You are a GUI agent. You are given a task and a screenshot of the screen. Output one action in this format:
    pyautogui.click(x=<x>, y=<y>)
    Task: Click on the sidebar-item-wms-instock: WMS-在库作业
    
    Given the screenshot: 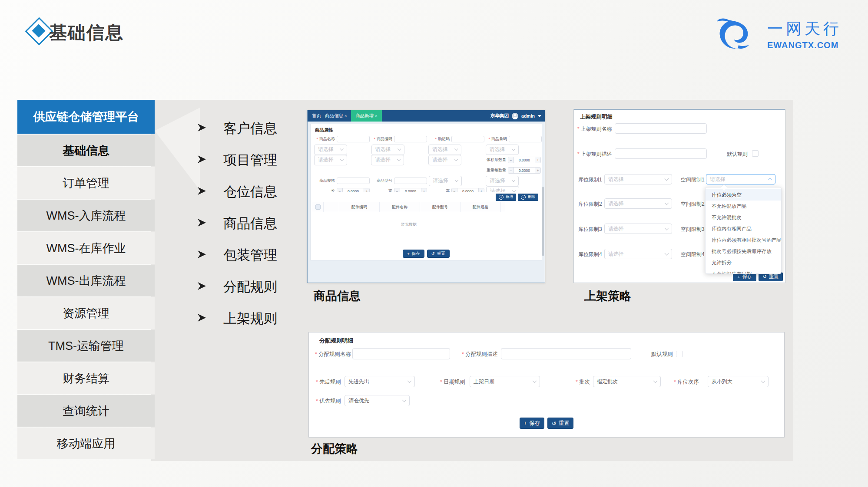 What is the action you would take?
    pyautogui.click(x=86, y=248)
    